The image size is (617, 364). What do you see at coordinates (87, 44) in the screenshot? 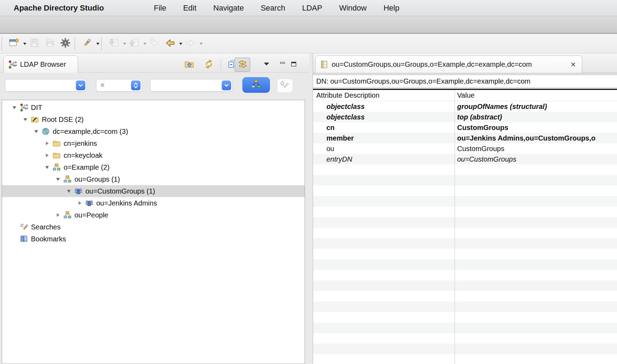
I see `search-button` at bounding box center [87, 44].